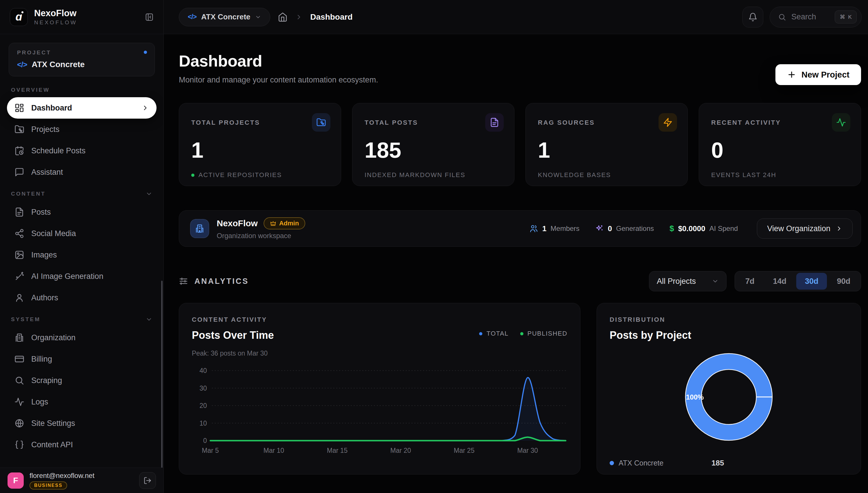  Describe the element at coordinates (753, 17) in the screenshot. I see `notifications-button` at that location.